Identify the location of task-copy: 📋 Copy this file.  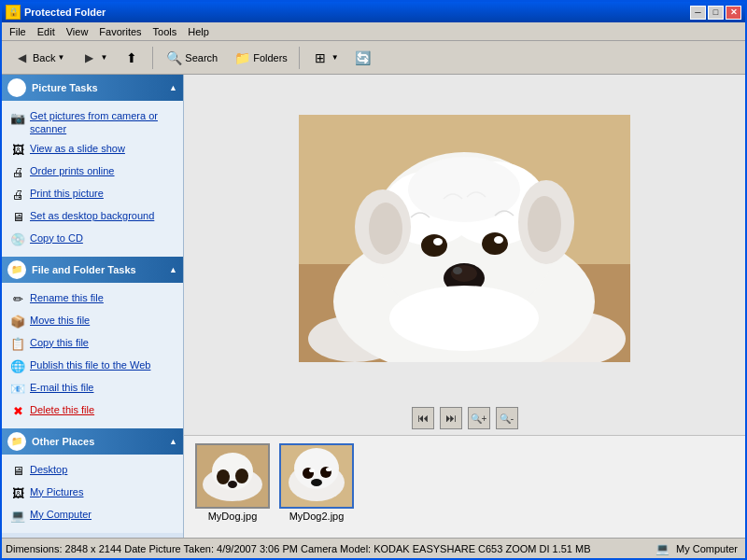
(92, 344).